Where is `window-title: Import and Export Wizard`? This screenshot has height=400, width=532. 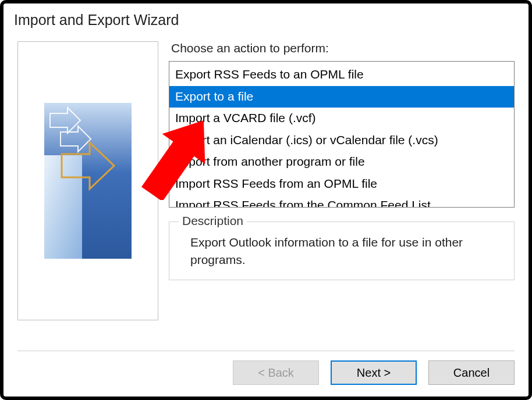 window-title: Import and Export Wizard is located at coordinates (266, 19).